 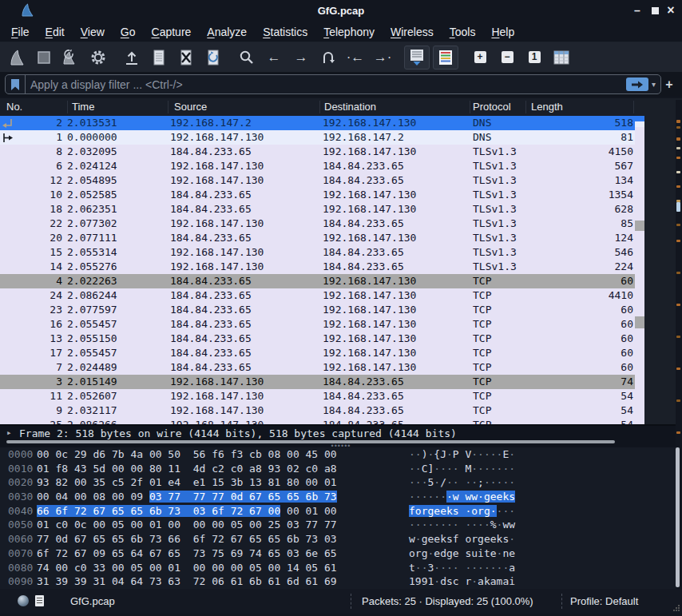 What do you see at coordinates (71, 58) in the screenshot?
I see `restart-capture-button` at bounding box center [71, 58].